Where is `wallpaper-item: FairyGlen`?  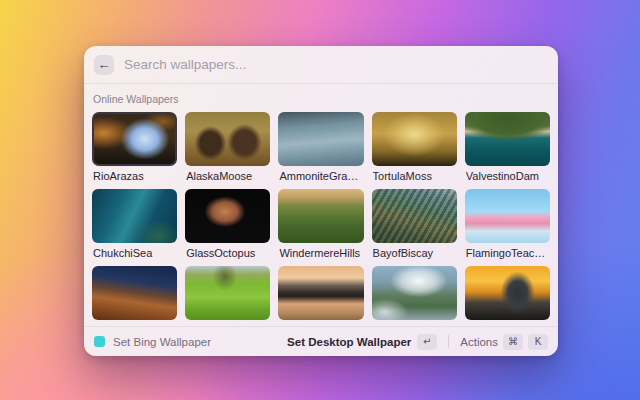 wallpaper-item: FairyGlen is located at coordinates (228, 296).